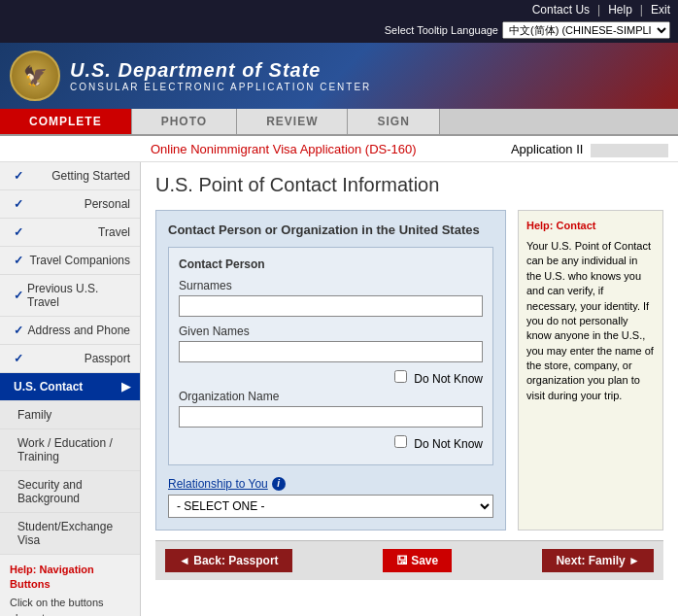 The image size is (678, 616). Describe the element at coordinates (70, 492) in the screenshot. I see `sidebar-item-security: Security and Background` at that location.